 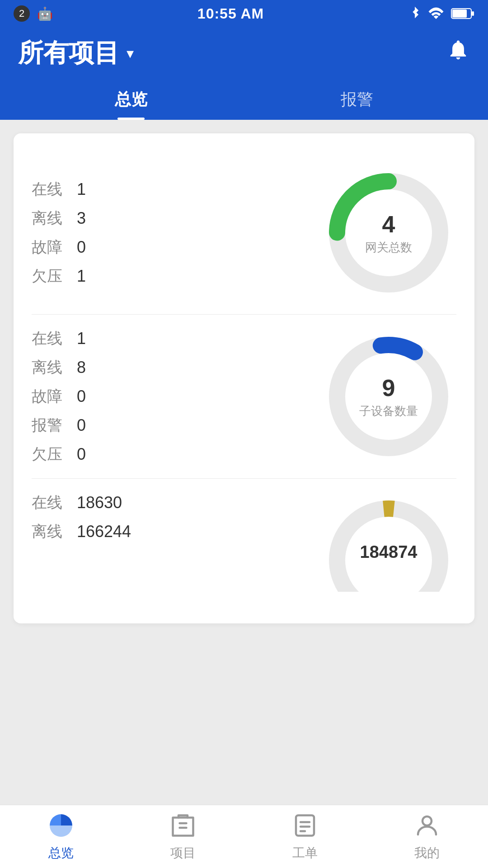 What do you see at coordinates (176, 532) in the screenshot?
I see `data-offline-row: 离线 166244` at bounding box center [176, 532].